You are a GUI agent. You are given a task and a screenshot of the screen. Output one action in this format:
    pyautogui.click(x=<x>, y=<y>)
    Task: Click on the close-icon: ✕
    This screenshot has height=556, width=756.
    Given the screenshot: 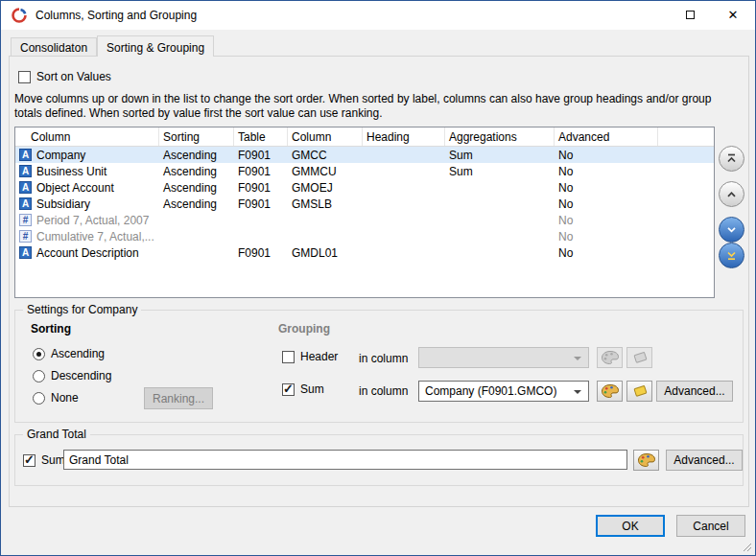 What is the action you would take?
    pyautogui.click(x=733, y=15)
    